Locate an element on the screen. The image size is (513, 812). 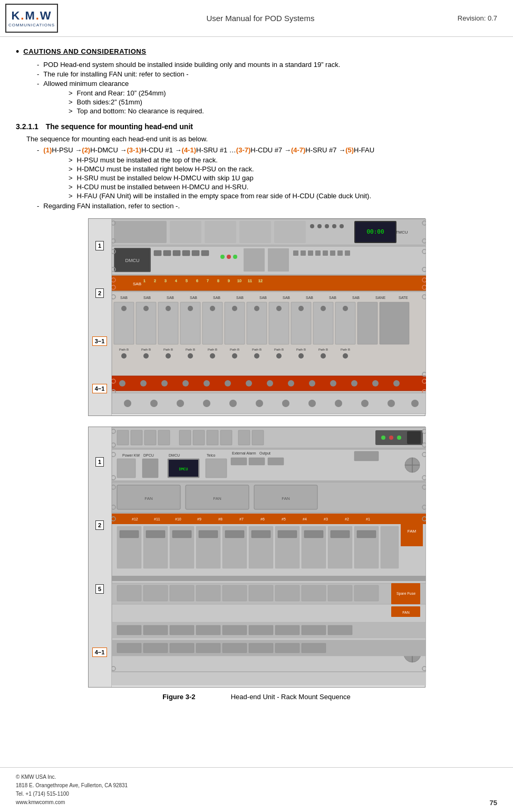
rack1-units: 00:00 TMCU is located at coordinates (269, 317).